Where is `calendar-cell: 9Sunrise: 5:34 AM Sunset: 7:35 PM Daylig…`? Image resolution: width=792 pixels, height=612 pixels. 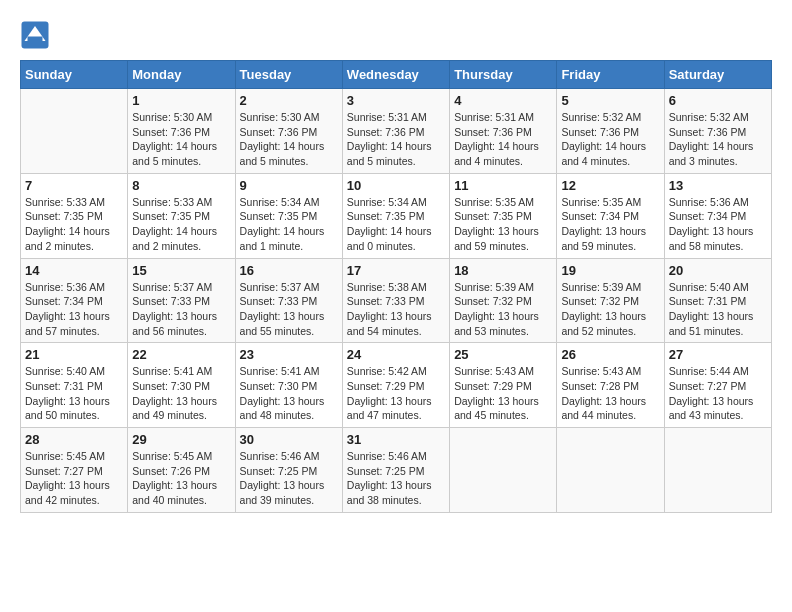 calendar-cell: 9Sunrise: 5:34 AM Sunset: 7:35 PM Daylig… is located at coordinates (288, 216).